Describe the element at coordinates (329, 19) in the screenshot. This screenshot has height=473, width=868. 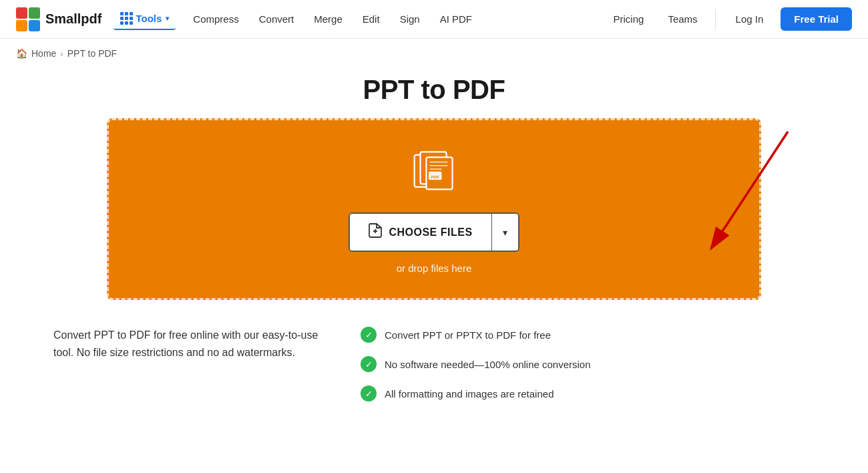
I see `nav-merge: Merge` at that location.